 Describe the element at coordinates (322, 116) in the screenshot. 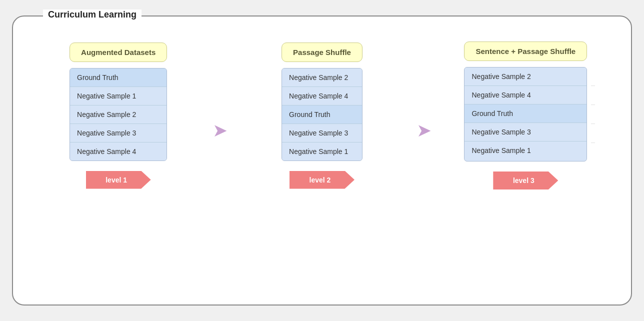

I see `stage2: Passage Shuffle Negative Sample 2 Negati…` at that location.